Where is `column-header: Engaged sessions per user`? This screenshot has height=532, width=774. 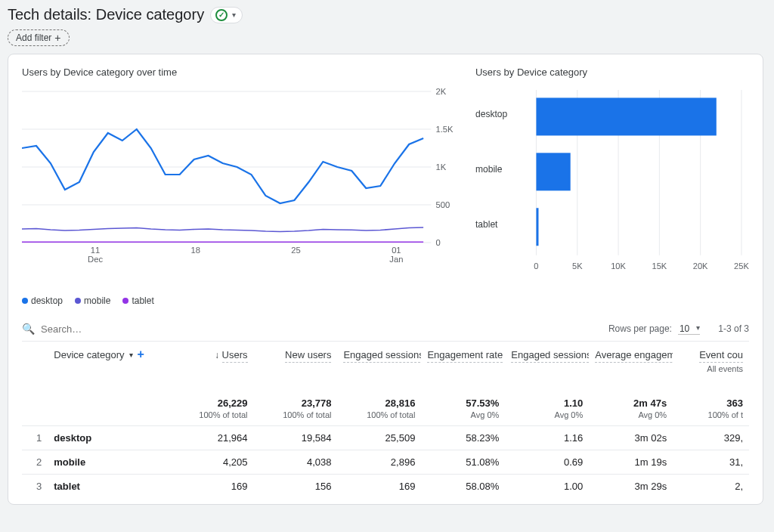
column-header: Engaged sessions per user is located at coordinates (547, 360).